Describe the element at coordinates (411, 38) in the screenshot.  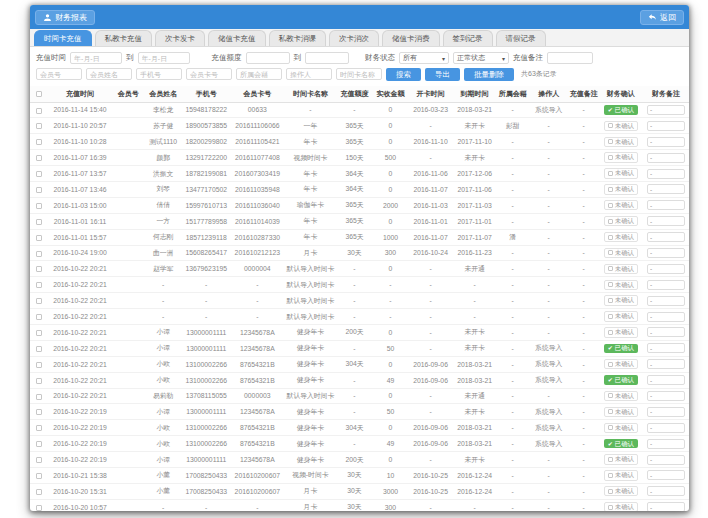
I see `tab-6: 储值卡消费` at that location.